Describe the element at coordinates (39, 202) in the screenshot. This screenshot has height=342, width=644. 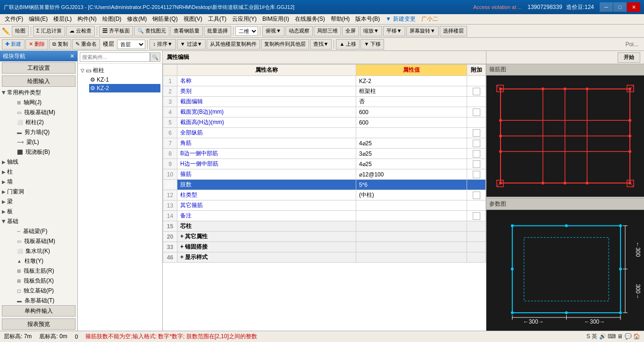
I see `nav-group-beam: ▶梁` at that location.